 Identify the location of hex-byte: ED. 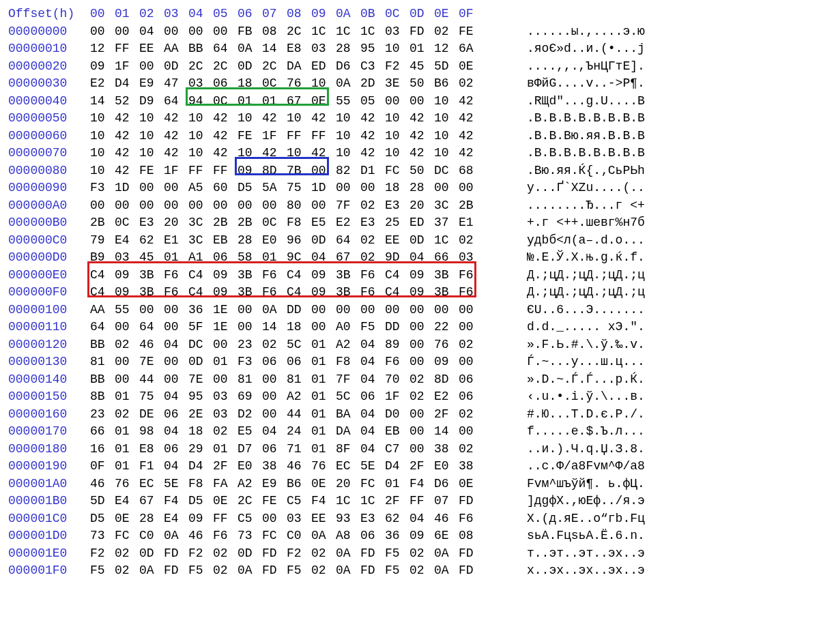
(422, 223).